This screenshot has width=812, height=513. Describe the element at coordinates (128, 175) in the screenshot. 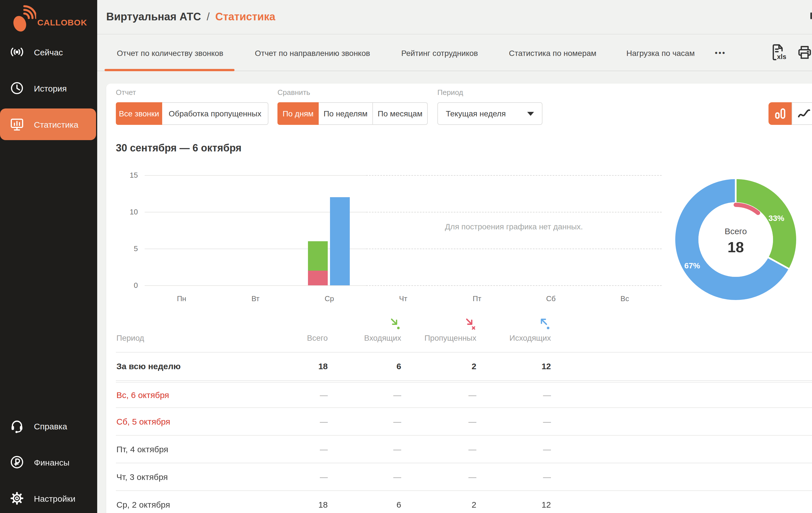

I see `y-axis-tick: 15` at that location.